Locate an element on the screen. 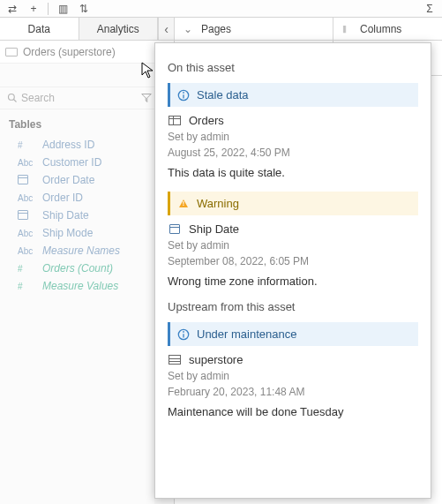 This screenshot has height=504, width=442. pages-shelf: ⌄ Pages is located at coordinates (254, 28).